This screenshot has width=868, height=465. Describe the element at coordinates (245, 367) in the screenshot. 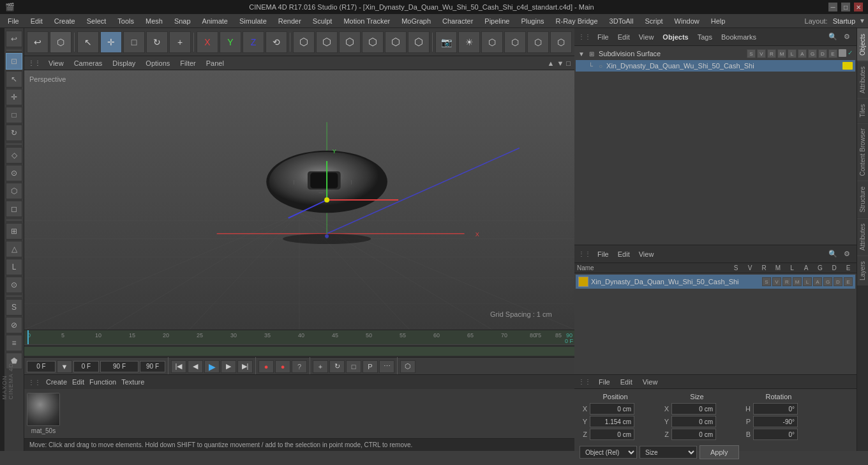

I see `tl-to-end: ▶|` at that location.